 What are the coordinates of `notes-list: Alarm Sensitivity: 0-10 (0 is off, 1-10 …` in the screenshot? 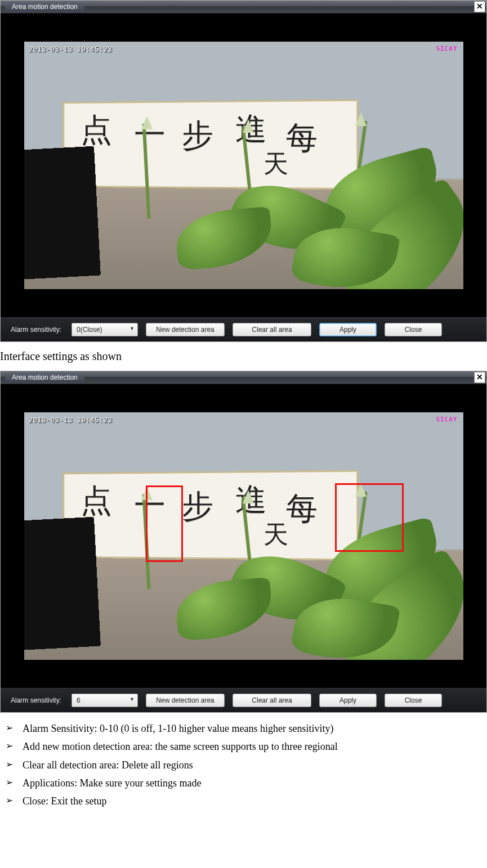 It's located at (243, 765).